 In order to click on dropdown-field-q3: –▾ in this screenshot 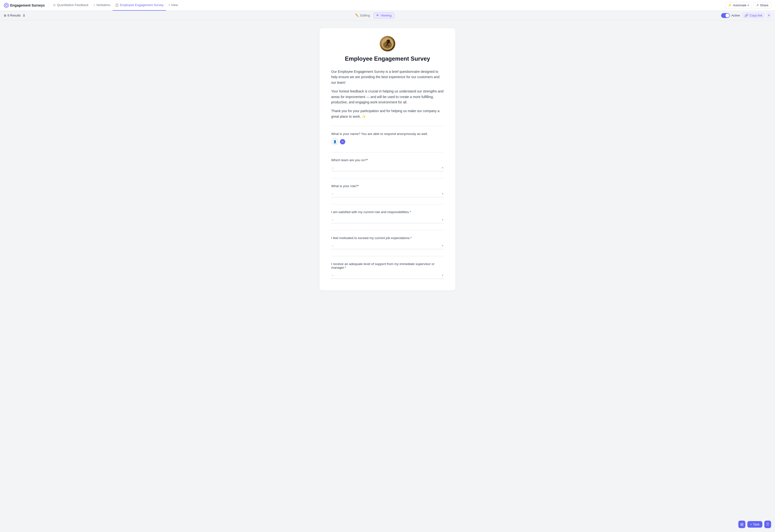, I will do `click(388, 194)`.